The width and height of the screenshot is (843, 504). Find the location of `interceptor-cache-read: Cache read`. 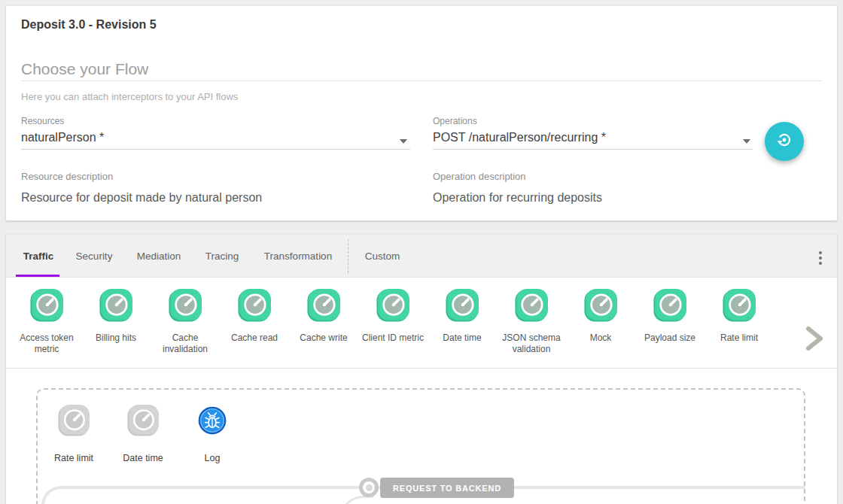

interceptor-cache-read: Cache read is located at coordinates (254, 328).